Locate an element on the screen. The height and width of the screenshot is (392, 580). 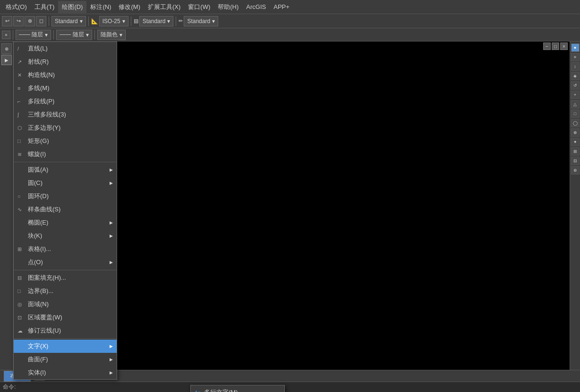
menu-item-ellipse-label: 椭圆(E) is located at coordinates (38, 223).